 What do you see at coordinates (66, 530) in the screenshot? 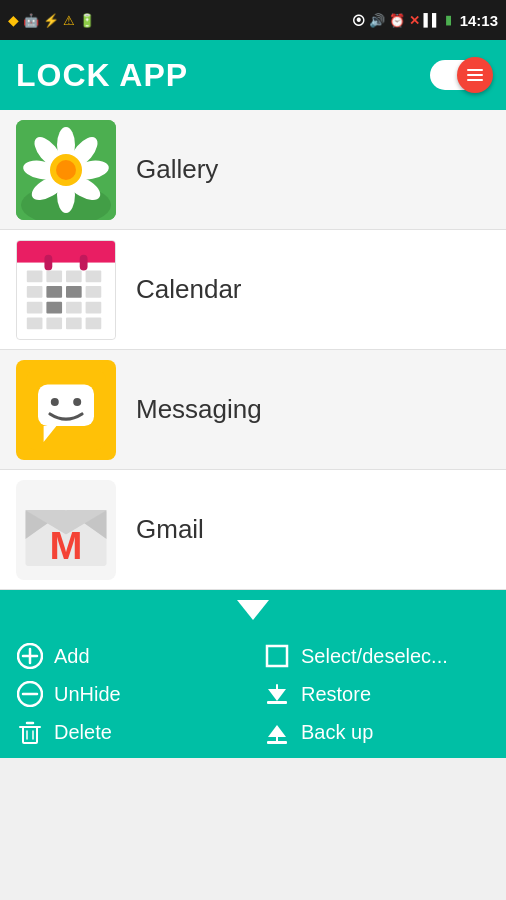
I see `gmail-app-icon: M` at bounding box center [66, 530].